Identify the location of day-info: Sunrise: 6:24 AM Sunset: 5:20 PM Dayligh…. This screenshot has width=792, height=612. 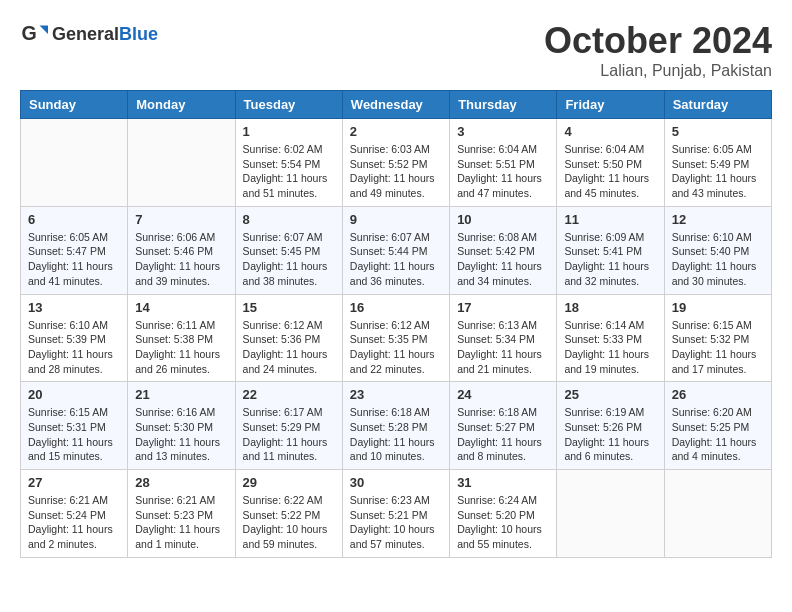
(503, 522).